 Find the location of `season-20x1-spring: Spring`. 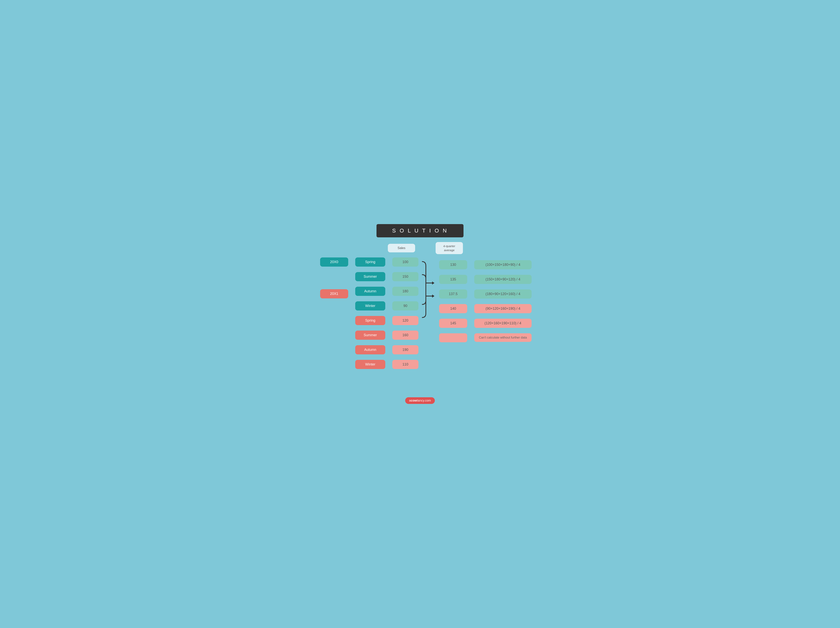

season-20x1-spring: Spring is located at coordinates (370, 320).